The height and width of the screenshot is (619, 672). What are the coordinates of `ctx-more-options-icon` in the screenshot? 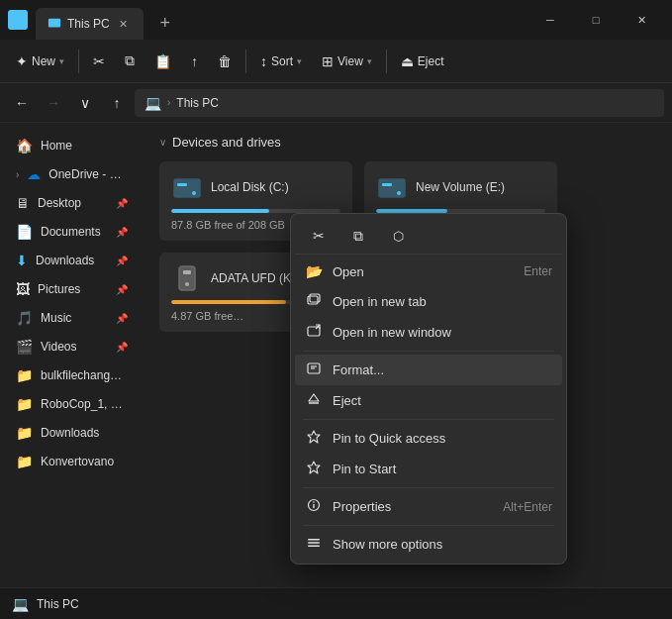 It's located at (314, 545).